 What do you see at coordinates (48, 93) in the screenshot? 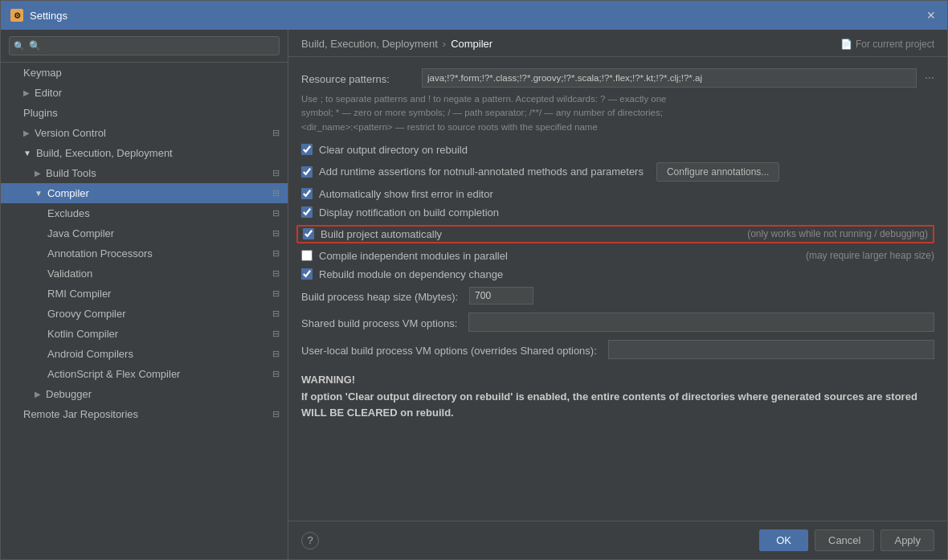
I see `sidebar-label-editor: Editor` at bounding box center [48, 93].